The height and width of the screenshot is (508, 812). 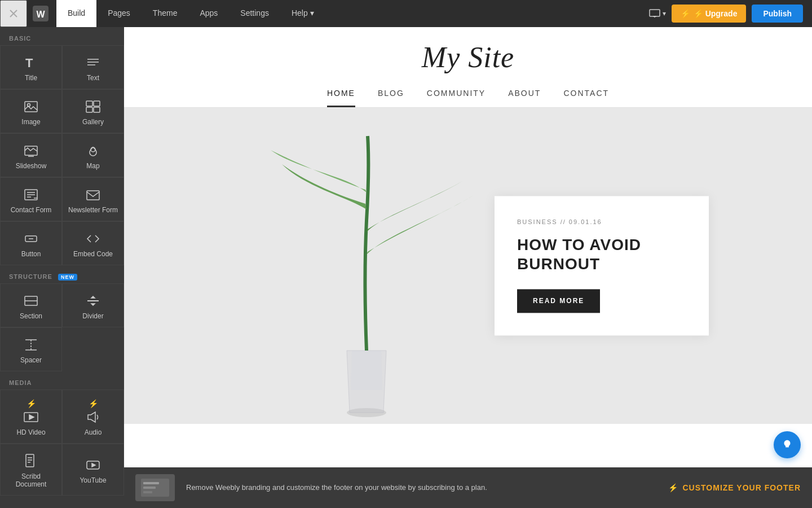 I want to click on tab-apps: Apps, so click(x=209, y=14).